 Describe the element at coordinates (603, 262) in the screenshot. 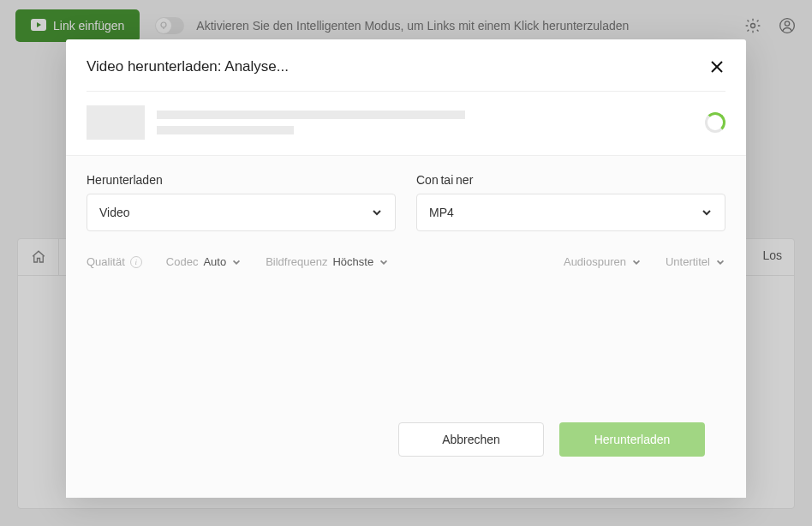

I see `audio-tracks-option: Audiospuren` at that location.